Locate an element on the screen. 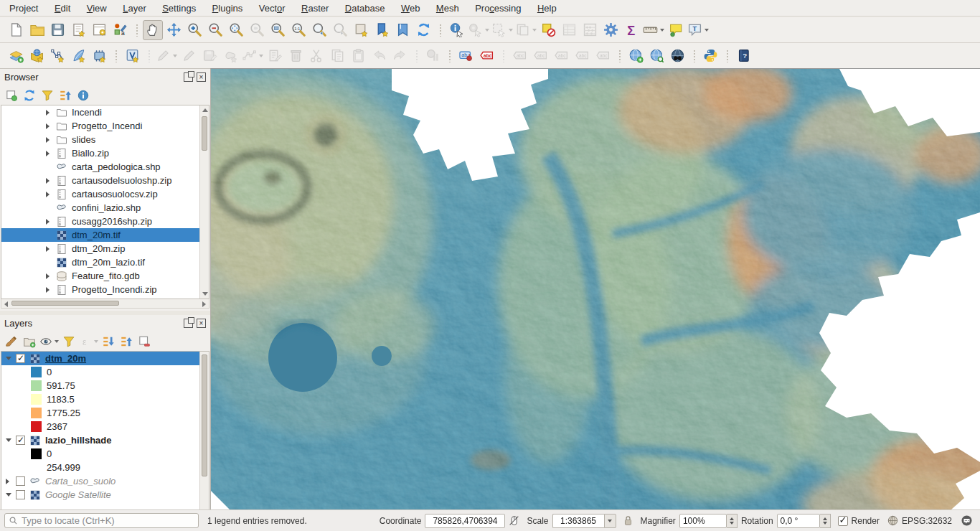 This screenshot has height=531, width=980. layer-labeling-options-button is located at coordinates (486, 56).